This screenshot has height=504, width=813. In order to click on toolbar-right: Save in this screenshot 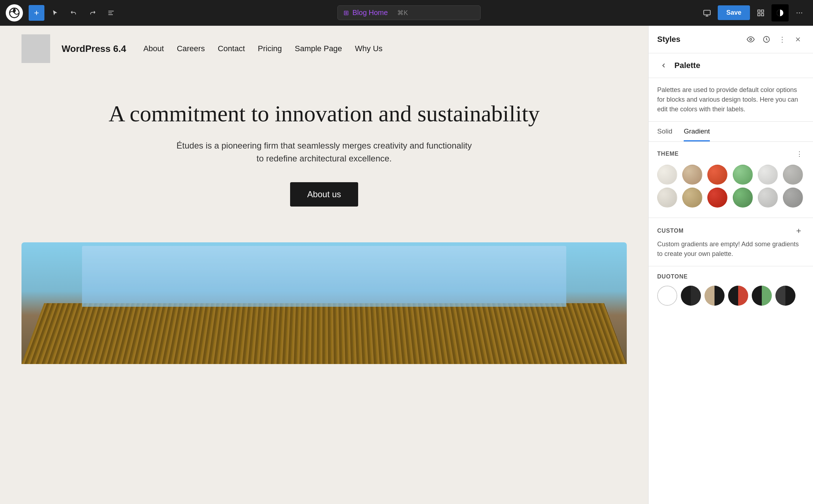, I will do `click(753, 13)`.